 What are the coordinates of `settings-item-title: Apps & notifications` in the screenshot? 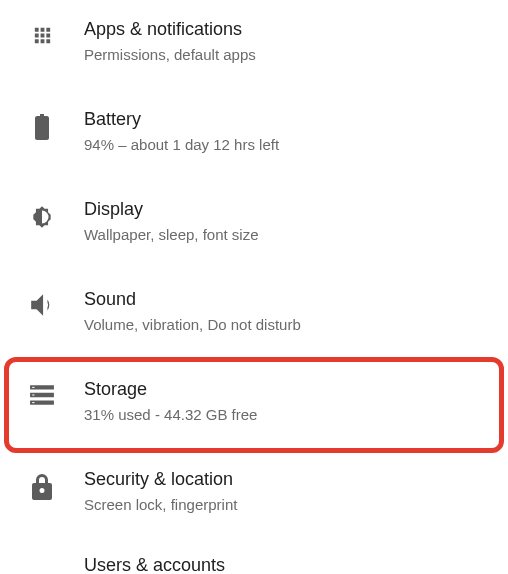 It's located at (170, 30).